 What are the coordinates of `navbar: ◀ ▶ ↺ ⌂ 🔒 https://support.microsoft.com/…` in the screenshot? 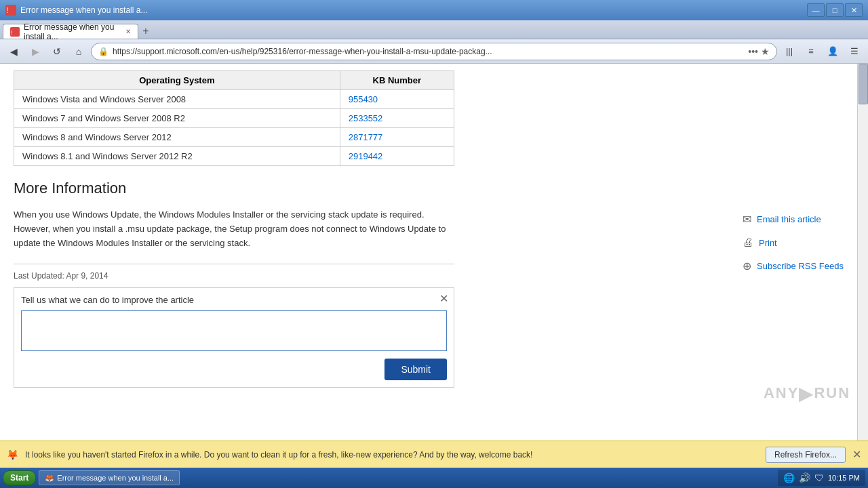 It's located at (434, 52).